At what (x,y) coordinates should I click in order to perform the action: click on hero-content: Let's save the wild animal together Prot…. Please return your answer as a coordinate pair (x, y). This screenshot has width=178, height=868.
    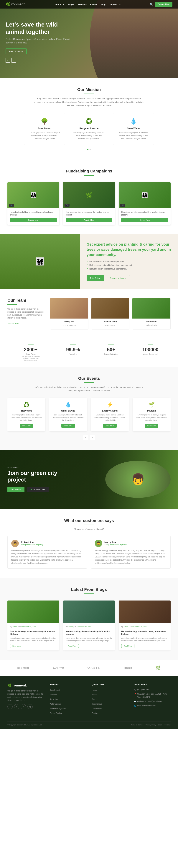
    Looking at the image, I should click on (41, 42).